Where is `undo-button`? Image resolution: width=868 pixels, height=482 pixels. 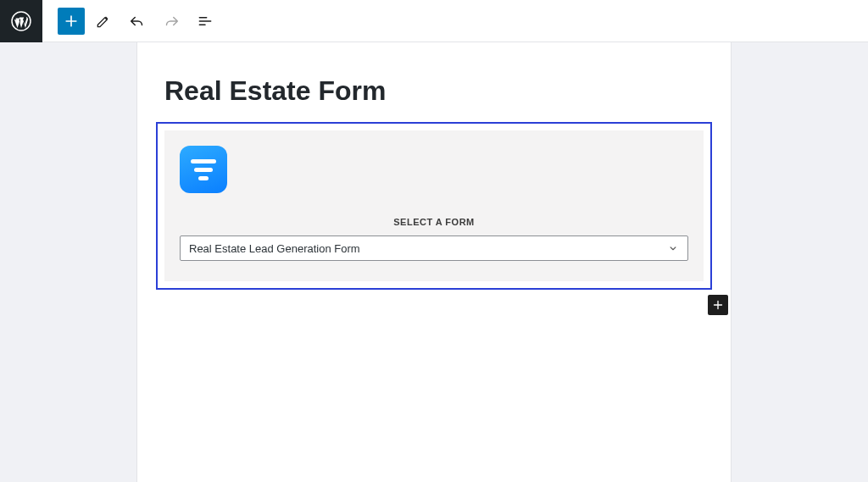 undo-button is located at coordinates (137, 21).